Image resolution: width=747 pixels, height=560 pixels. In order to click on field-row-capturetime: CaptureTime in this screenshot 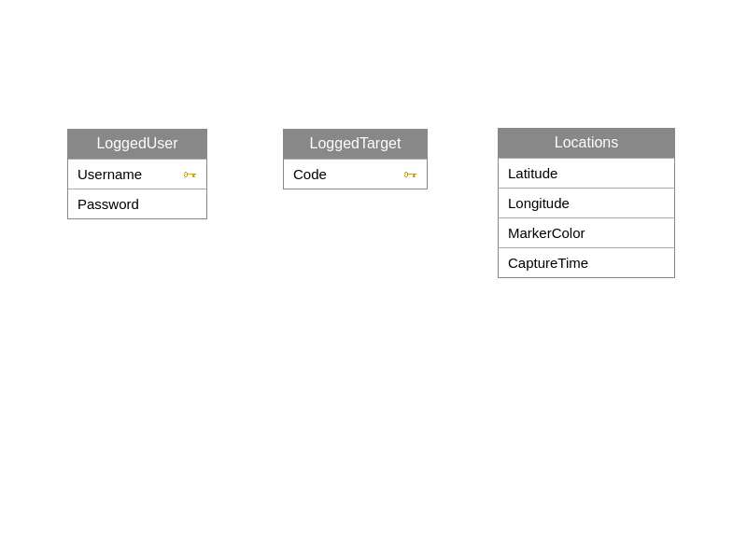, I will do `click(586, 262)`.